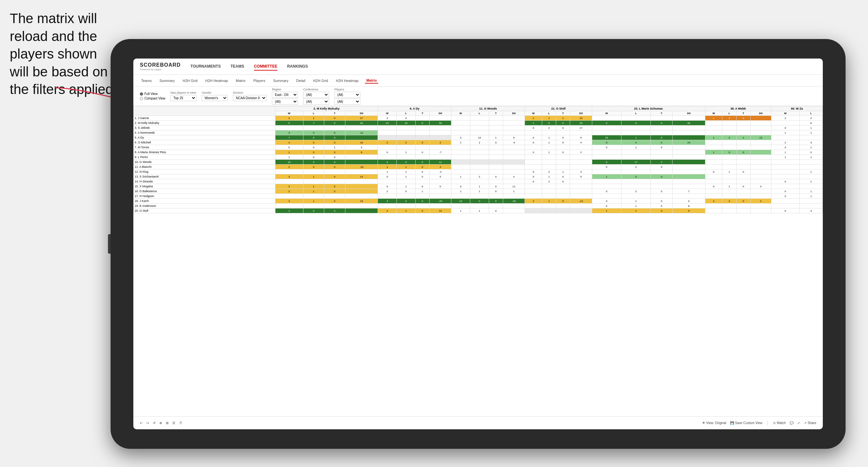 Image resolution: width=868 pixels, height=467 pixels. I want to click on view-original-button: 👁 View: Original, so click(714, 423).